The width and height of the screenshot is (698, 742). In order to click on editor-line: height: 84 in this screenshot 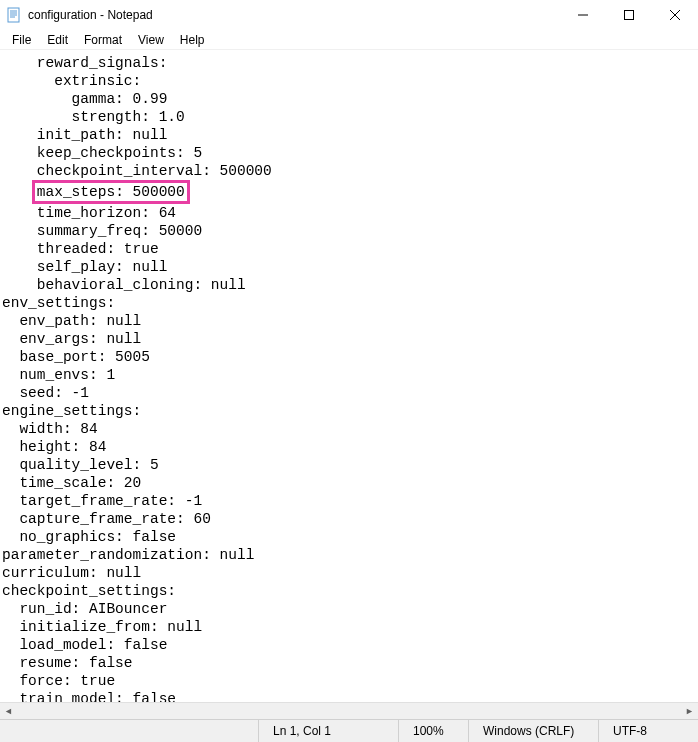, I will do `click(349, 447)`.